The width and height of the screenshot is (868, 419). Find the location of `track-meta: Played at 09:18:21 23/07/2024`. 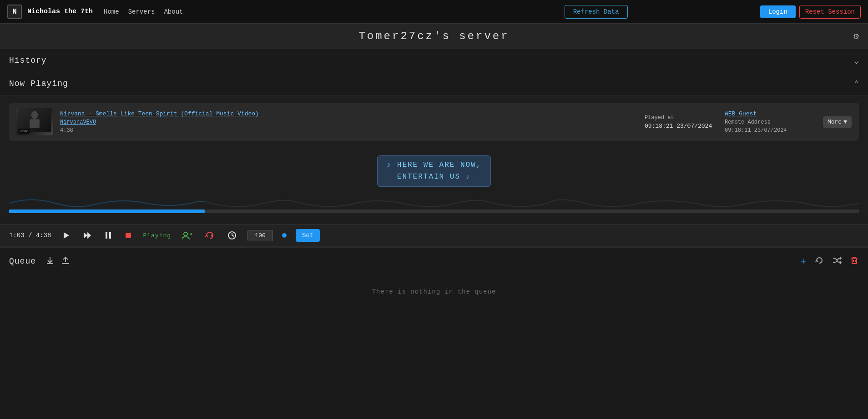

track-meta: Played at 09:18:21 23/07/2024 is located at coordinates (681, 122).